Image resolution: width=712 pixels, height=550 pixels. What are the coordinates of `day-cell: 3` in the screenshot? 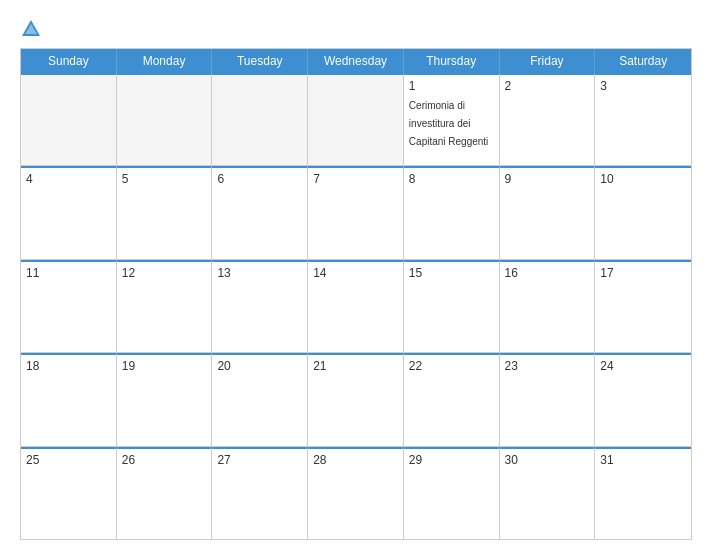 It's located at (643, 119).